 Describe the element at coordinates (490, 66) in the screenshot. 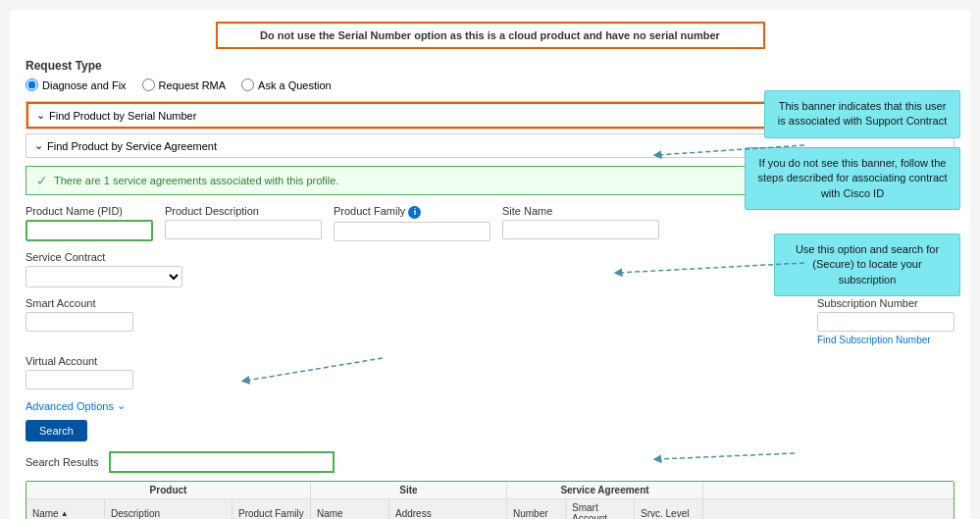

I see `request-type-title: Request Type` at that location.